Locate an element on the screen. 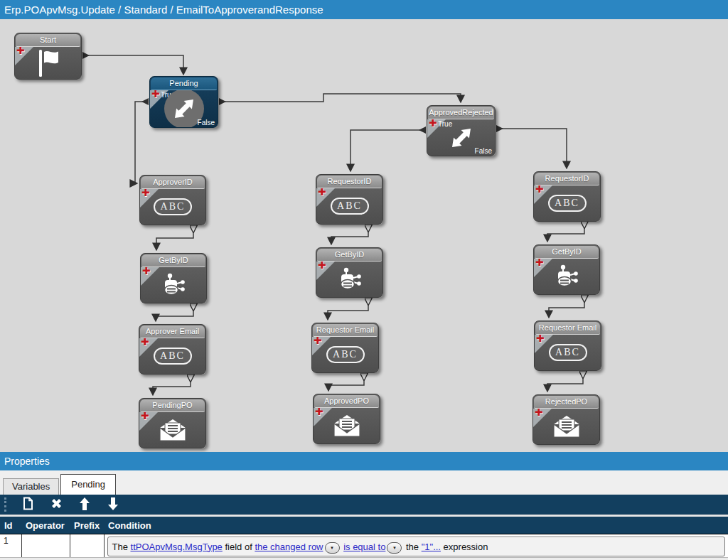  column-header-condition: Condition is located at coordinates (416, 526).